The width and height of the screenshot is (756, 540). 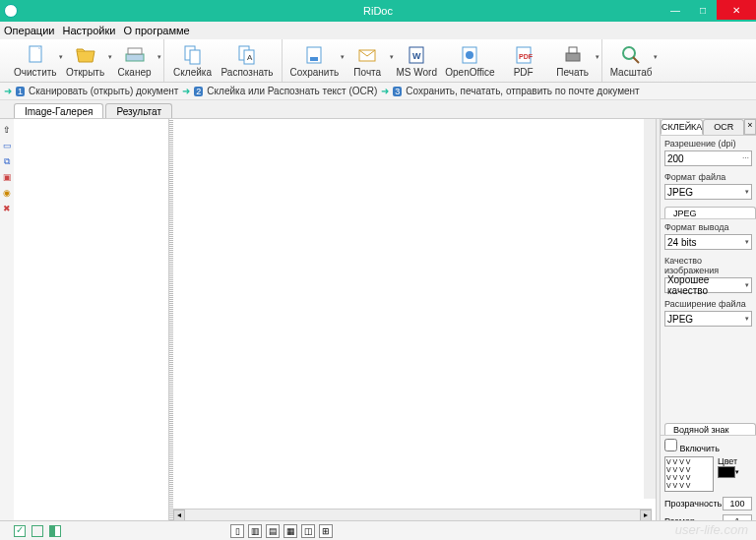 What do you see at coordinates (314, 55) in the screenshot?
I see `save-icon` at bounding box center [314, 55].